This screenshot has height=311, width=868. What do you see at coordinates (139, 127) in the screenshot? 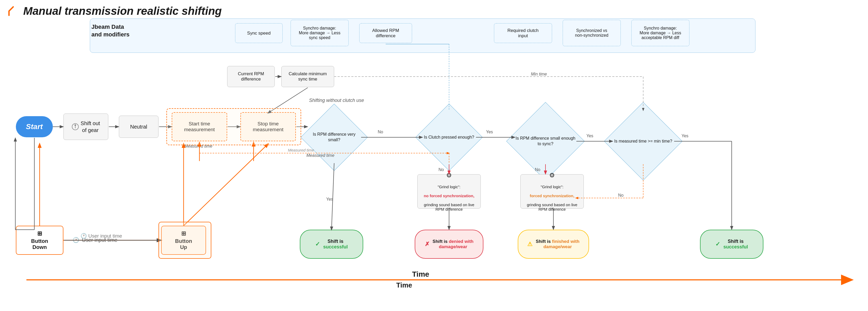
I see `neutral-node: Neutral` at bounding box center [139, 127].